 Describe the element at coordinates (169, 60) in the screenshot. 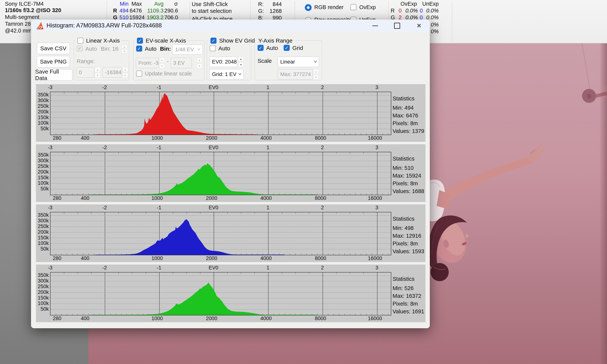

I see `group-ev-scale-x-axis: ✓ EV-scale X-Axis ✓ Auto Bin: 1/48 EV˅ F…` at that location.